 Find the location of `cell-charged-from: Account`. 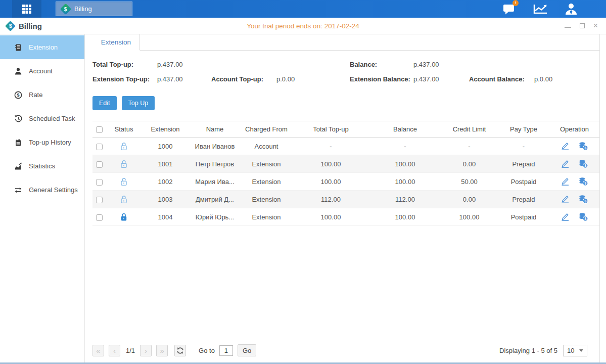

cell-charged-from: Account is located at coordinates (266, 147).